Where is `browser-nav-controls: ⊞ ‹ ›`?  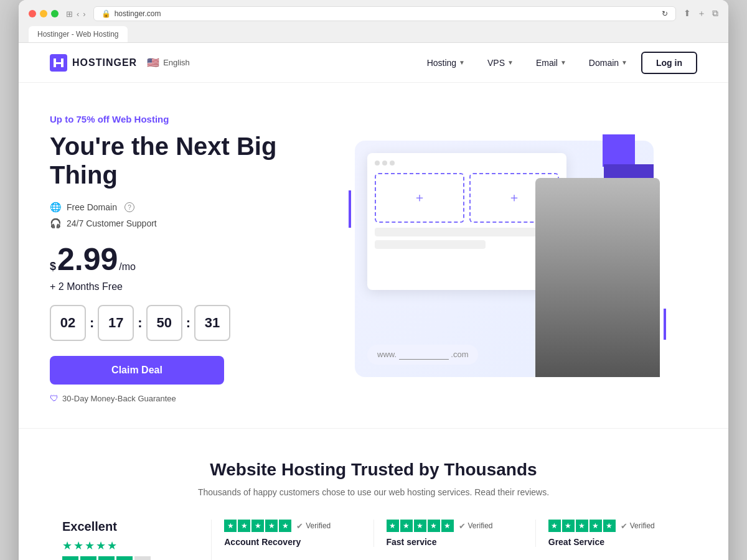
browser-nav-controls: ⊞ ‹ › is located at coordinates (76, 14).